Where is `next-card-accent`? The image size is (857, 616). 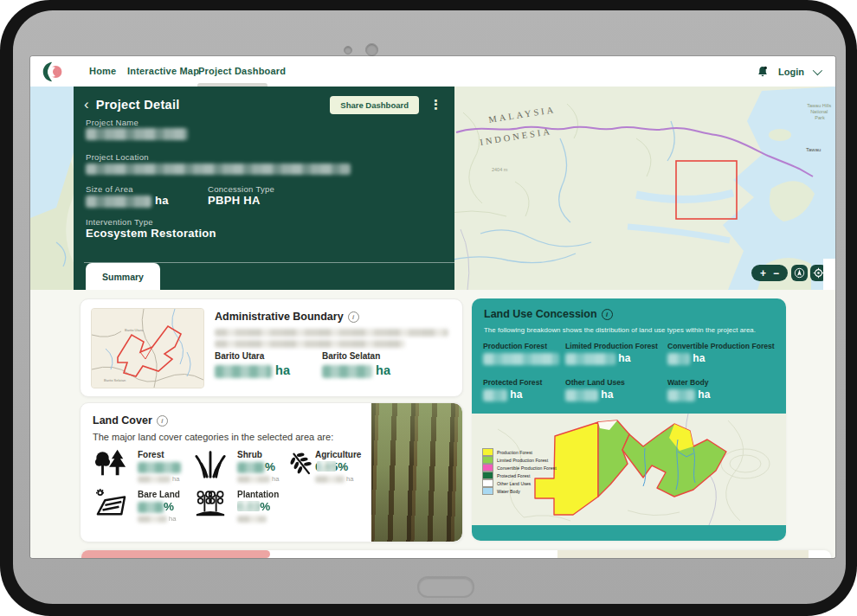 next-card-accent is located at coordinates (176, 554).